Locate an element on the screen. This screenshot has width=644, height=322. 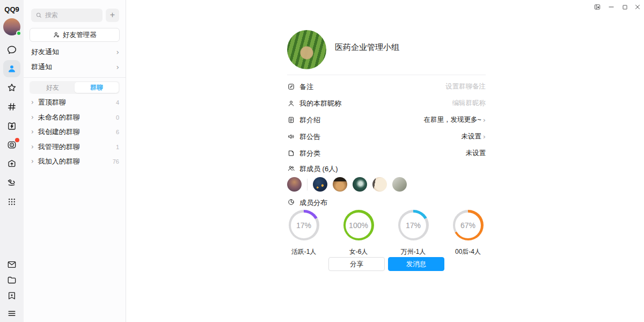
group-category-unnamed: › 未命名的群聊 0 is located at coordinates (75, 118).